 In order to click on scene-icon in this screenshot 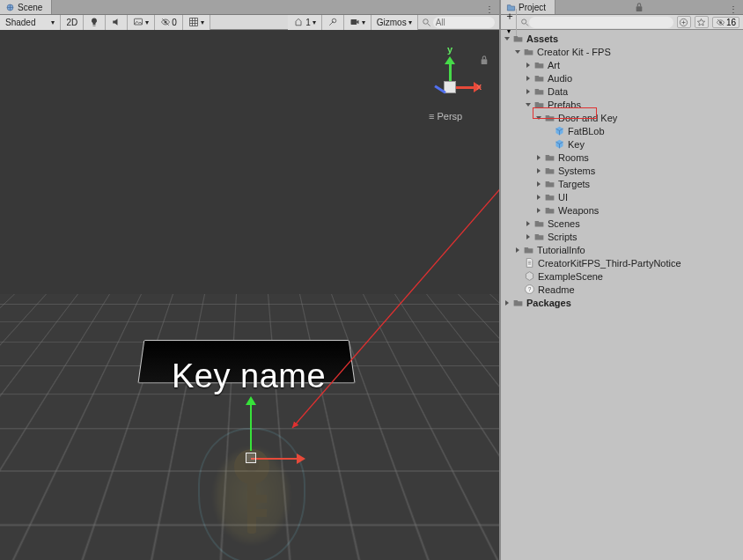, I will do `click(11, 7)`.